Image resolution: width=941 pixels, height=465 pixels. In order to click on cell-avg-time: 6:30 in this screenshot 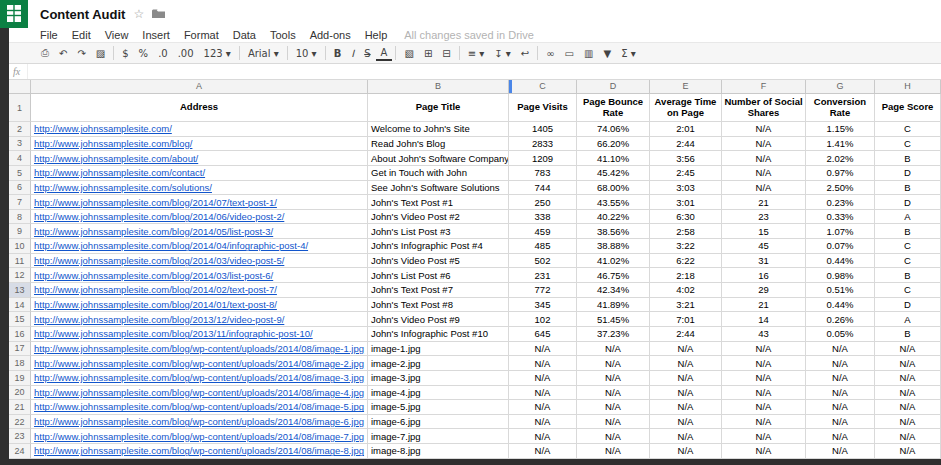, I will do `click(686, 218)`.